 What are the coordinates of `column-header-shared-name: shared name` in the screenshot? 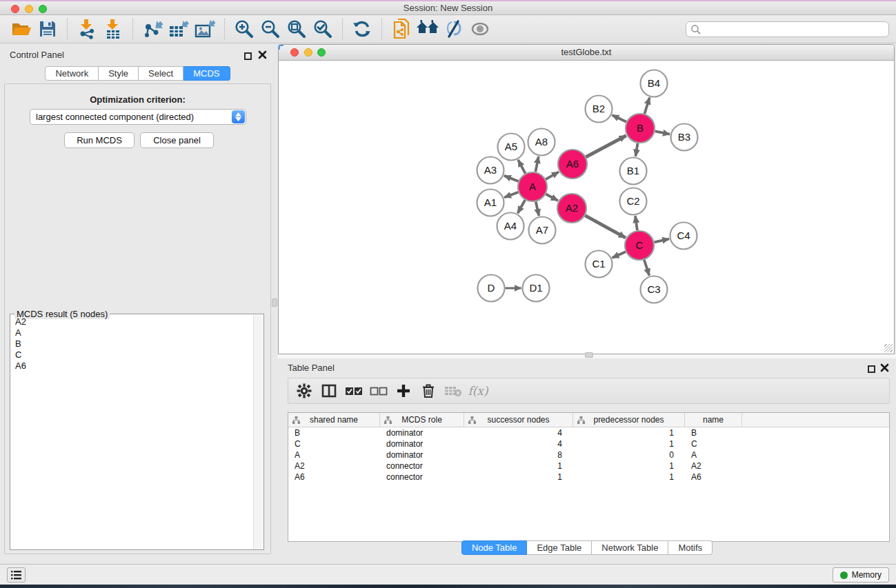 It's located at (334, 420).